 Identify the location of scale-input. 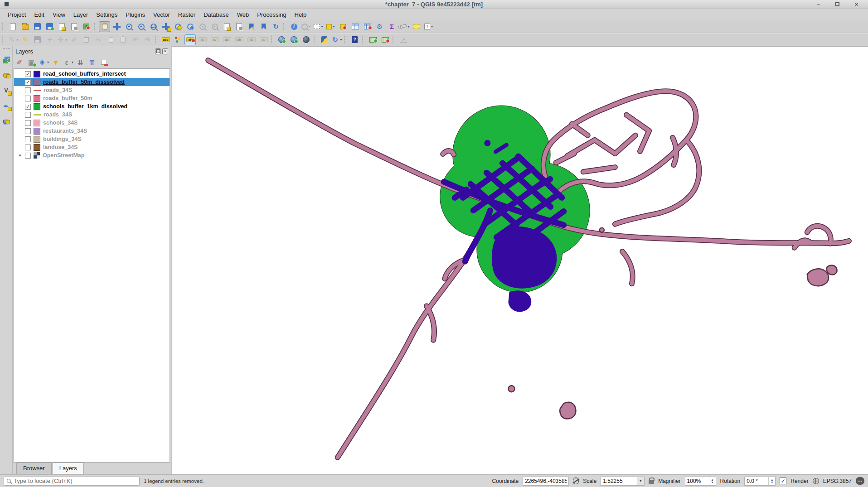
(619, 481).